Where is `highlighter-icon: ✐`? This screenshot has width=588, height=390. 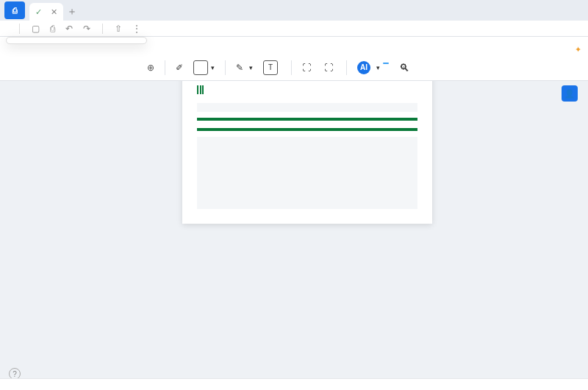
highlighter-icon: ✐ is located at coordinates (179, 68).